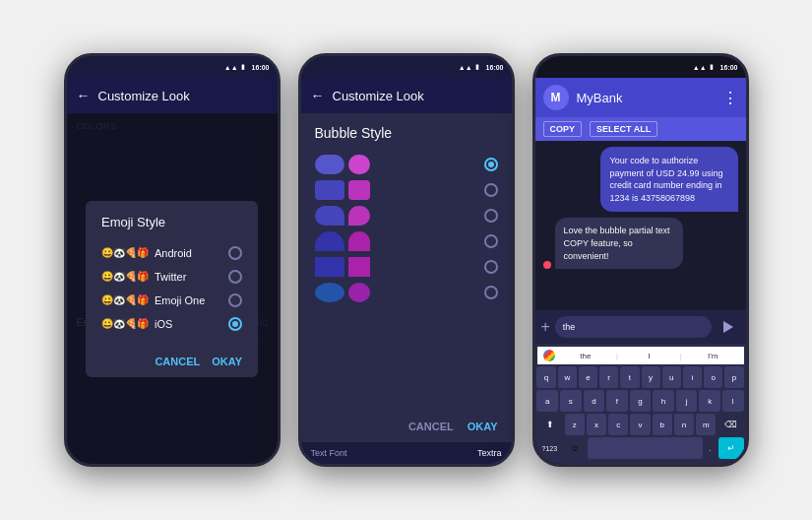  Describe the element at coordinates (431, 426) in the screenshot. I see `bubble-cancel-button: CANCEL` at that location.